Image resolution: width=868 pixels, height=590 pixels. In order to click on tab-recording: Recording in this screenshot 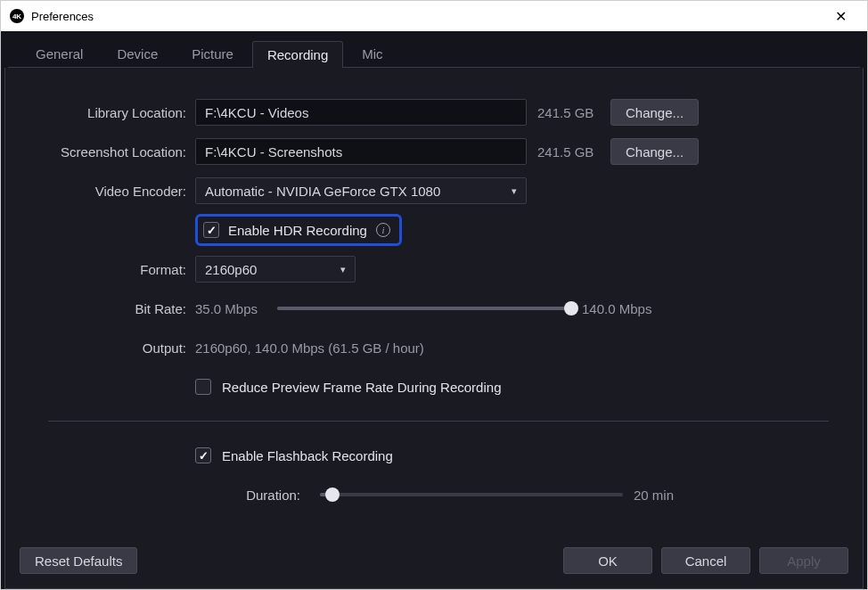, I will do `click(298, 54)`.